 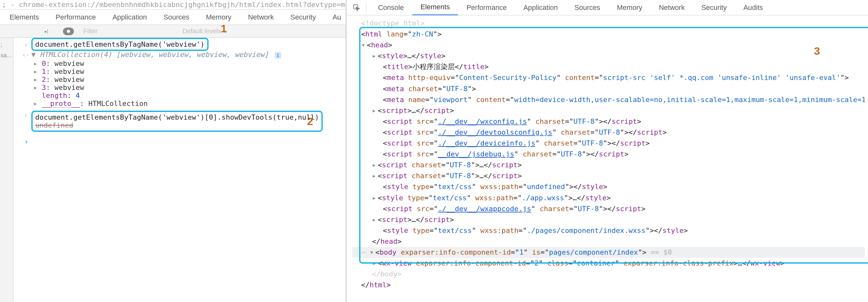 I want to click on script-src-0: <script src="./__dev__/wxconfig.js" char…, so click(x=609, y=122).